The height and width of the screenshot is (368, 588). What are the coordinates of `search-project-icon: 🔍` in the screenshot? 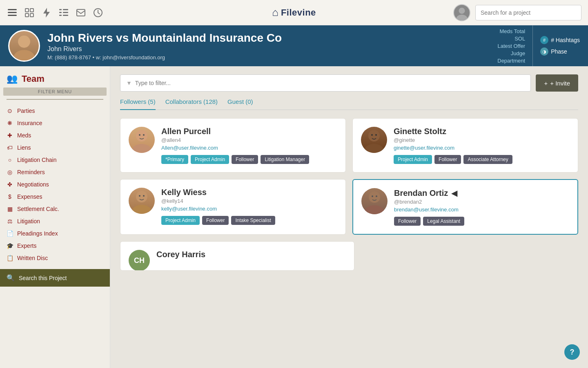 It's located at (11, 278).